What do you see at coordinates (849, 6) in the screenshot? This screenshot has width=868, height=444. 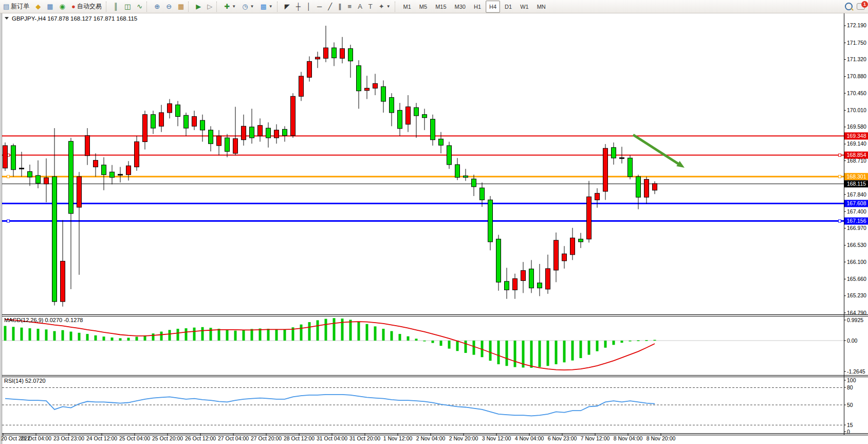 I see `search-icon` at bounding box center [849, 6].